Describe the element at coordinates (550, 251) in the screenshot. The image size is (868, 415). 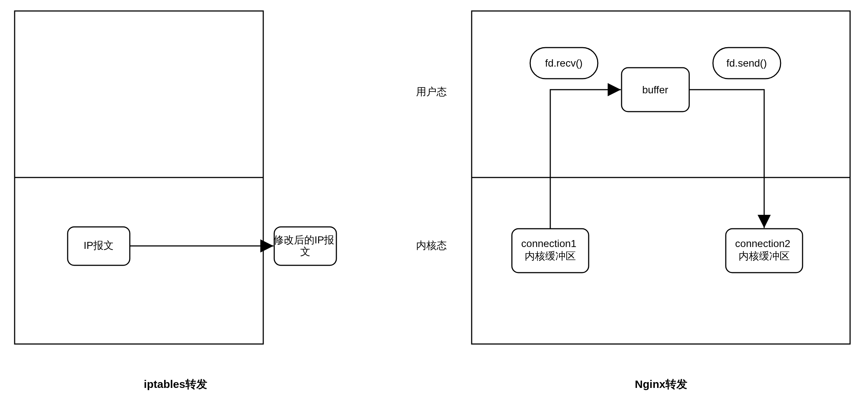
I see `connection1-box: connection1 内核缓冲区` at that location.